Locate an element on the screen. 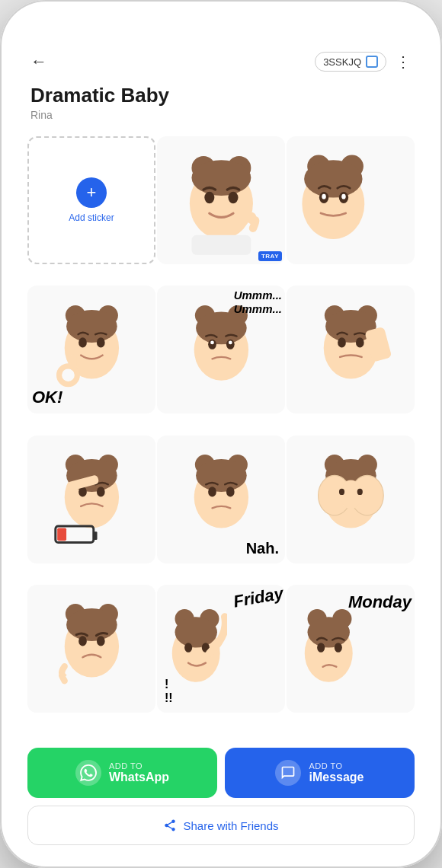 This screenshot has height=868, width=442. tray-badge: TRAY is located at coordinates (270, 256).